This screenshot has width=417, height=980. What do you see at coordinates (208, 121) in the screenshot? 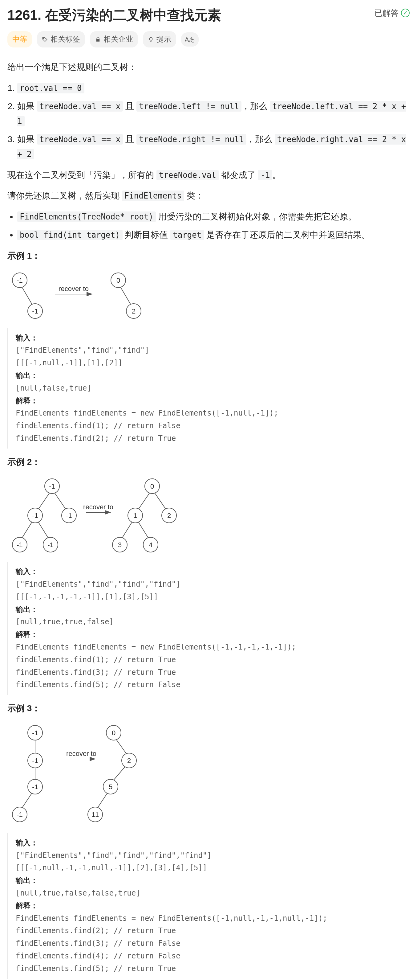
I see `rules-list: root.val == 0 如果 treeNode.val == x 且 tre…` at bounding box center [208, 121].